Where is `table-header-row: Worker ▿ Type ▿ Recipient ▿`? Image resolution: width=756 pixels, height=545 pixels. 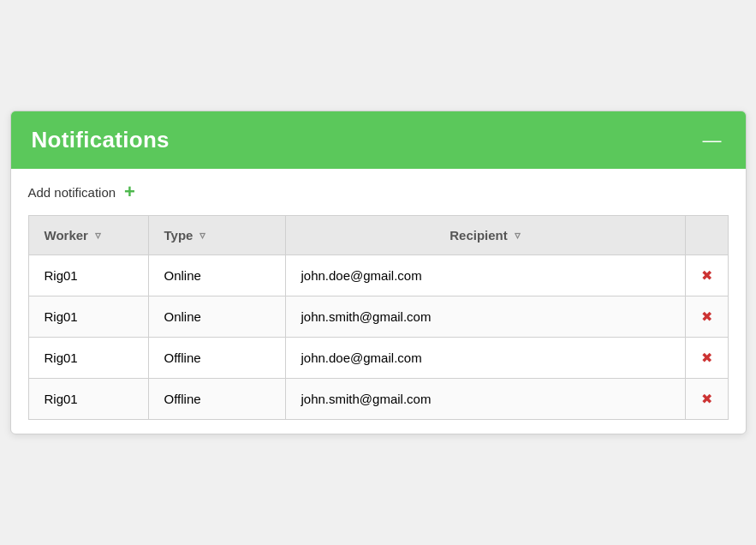 table-header-row: Worker ▿ Type ▿ Recipient ▿ is located at coordinates (378, 236).